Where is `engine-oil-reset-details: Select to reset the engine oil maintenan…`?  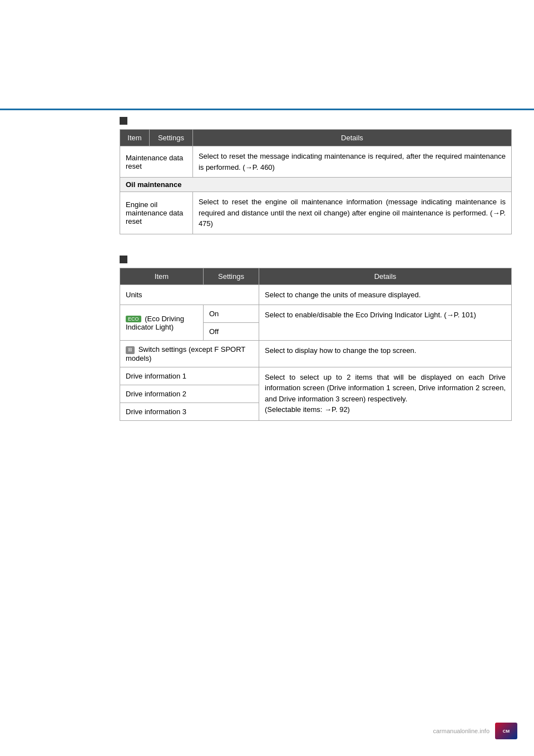
engine-oil-reset-details: Select to reset the engine oil maintenan… is located at coordinates (352, 213).